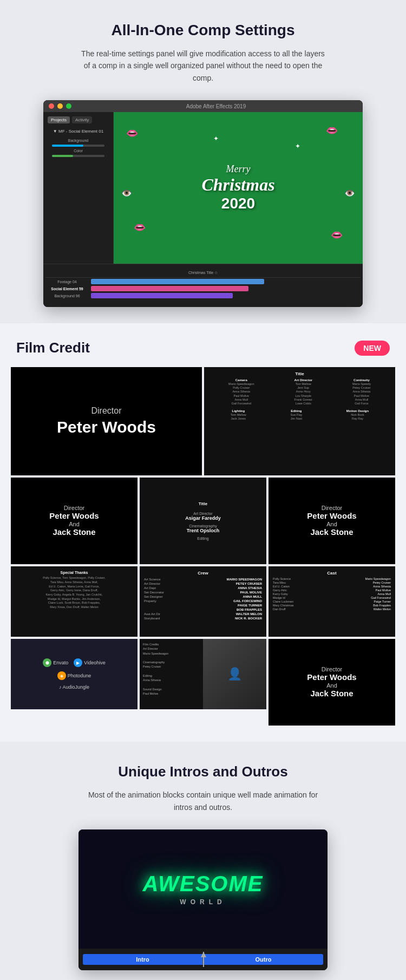  What do you see at coordinates (203, 538) in the screenshot?
I see `editing-label: Editing` at bounding box center [203, 538].